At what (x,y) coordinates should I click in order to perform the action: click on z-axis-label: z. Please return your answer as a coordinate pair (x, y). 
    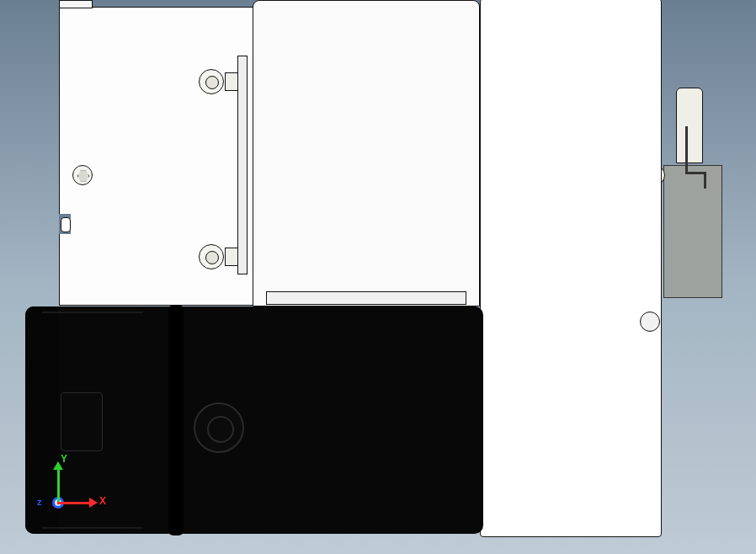
    Looking at the image, I should click on (40, 502).